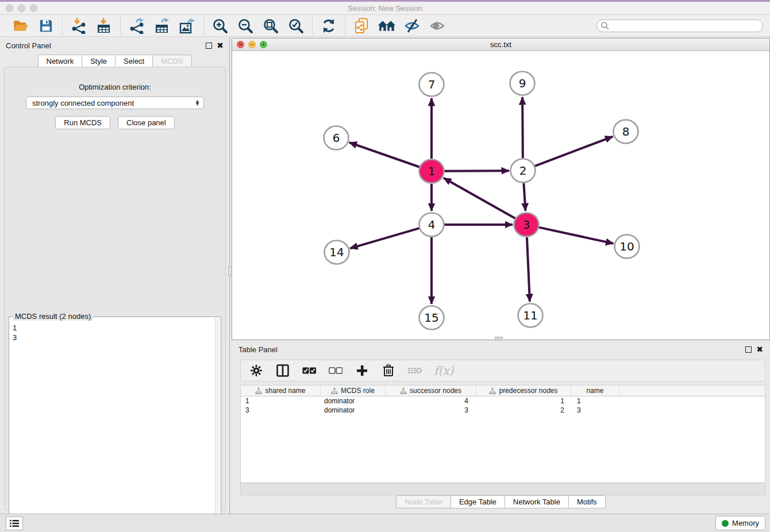 This screenshot has height=532, width=770. Describe the element at coordinates (280, 410) in the screenshot. I see `cell-shared-name: 3` at that location.